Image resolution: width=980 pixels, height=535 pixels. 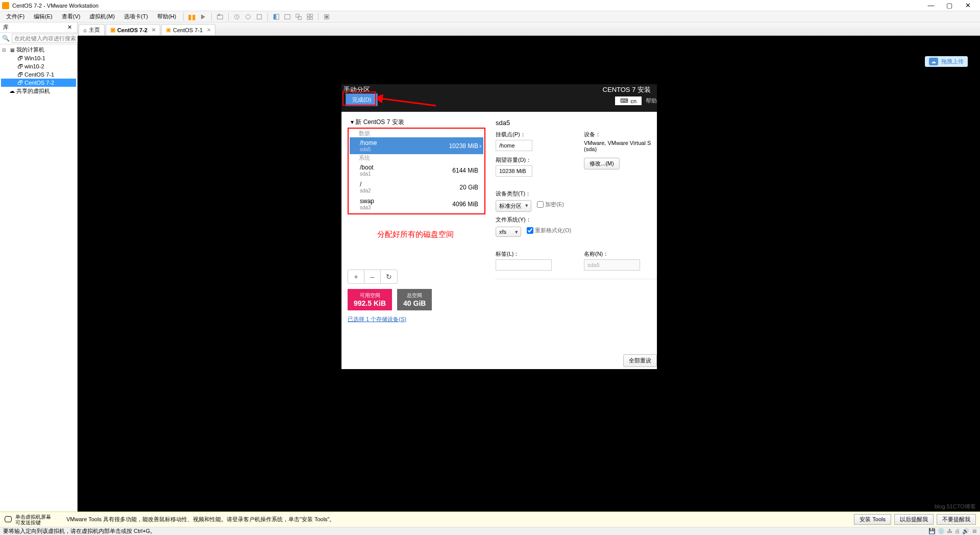 I want to click on mount-point-input, so click(x=514, y=145).